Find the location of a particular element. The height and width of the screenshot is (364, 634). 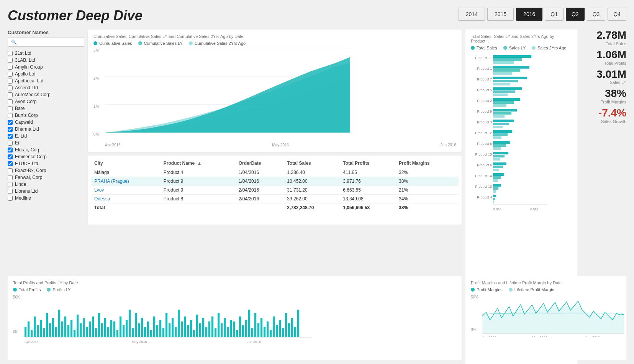

kpi-total-sales-value: 2.78M is located at coordinates (603, 35).